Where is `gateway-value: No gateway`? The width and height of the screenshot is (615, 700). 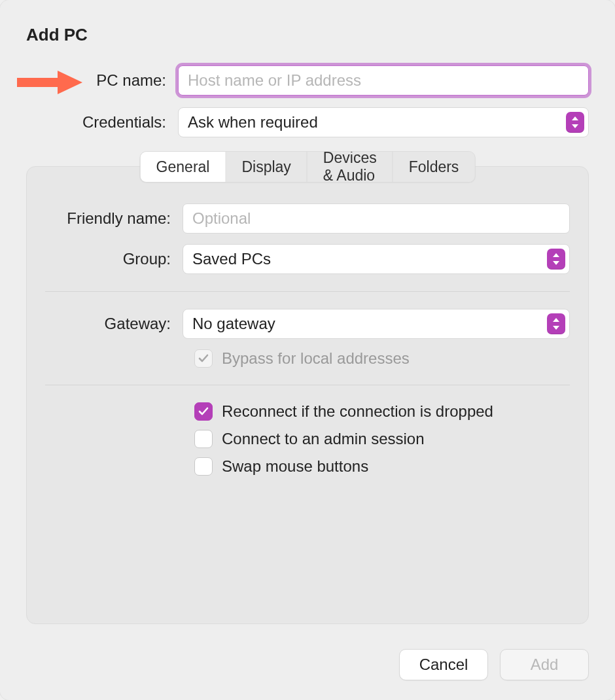
gateway-value: No gateway is located at coordinates (234, 324).